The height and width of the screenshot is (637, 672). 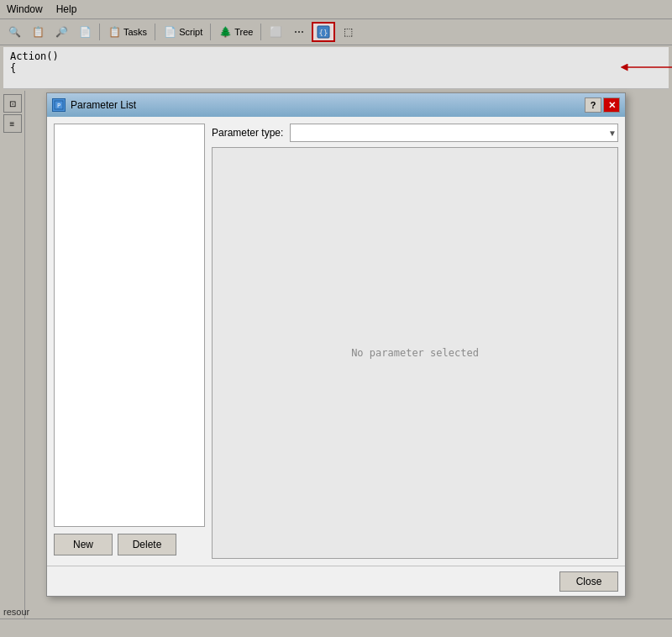 What do you see at coordinates (59, 105) in the screenshot?
I see `dialog-title-icon: P` at bounding box center [59, 105].